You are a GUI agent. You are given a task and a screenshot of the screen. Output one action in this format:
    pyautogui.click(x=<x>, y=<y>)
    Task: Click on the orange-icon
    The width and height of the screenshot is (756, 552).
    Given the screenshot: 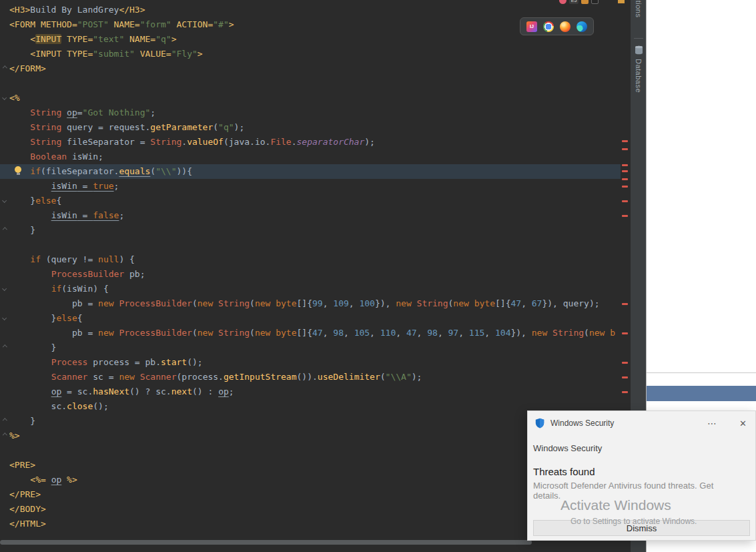 What is the action you would take?
    pyautogui.click(x=585, y=2)
    